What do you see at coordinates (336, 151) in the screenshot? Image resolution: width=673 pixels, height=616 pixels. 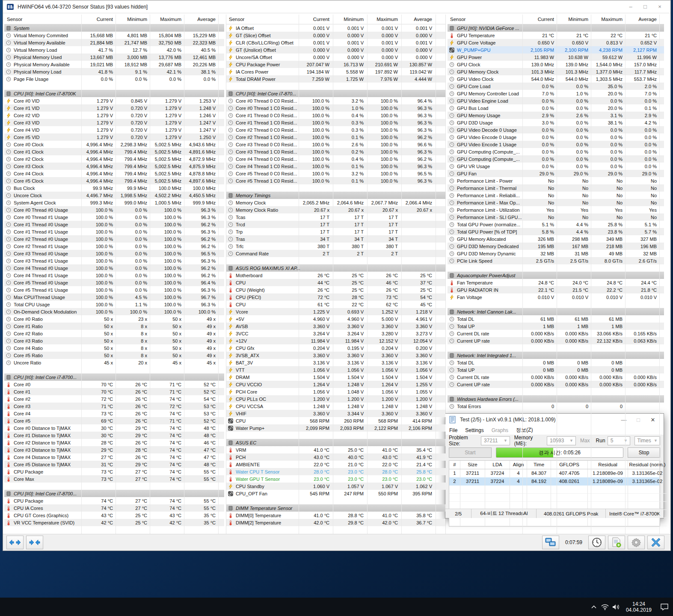 I see `sensor-row: Core #3 Thread 1 C0 Resid...100.0 %0.2 %…` at bounding box center [336, 151].